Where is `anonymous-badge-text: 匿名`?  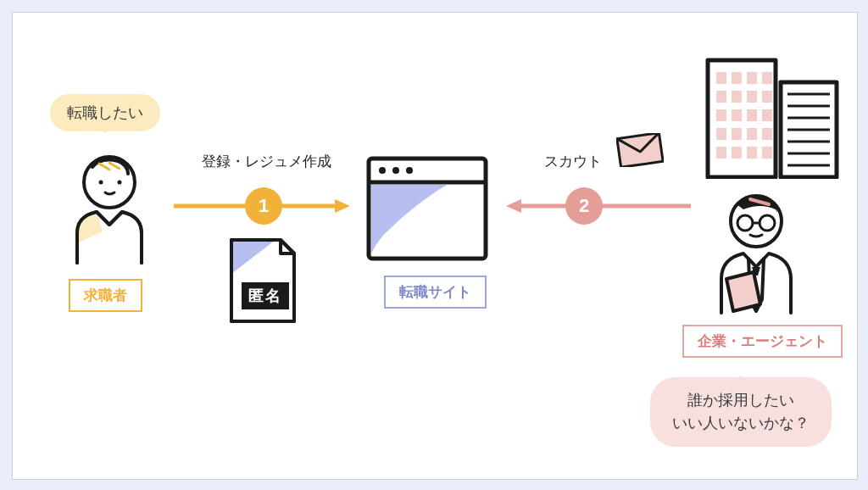 anonymous-badge-text: 匿名 is located at coordinates (265, 296).